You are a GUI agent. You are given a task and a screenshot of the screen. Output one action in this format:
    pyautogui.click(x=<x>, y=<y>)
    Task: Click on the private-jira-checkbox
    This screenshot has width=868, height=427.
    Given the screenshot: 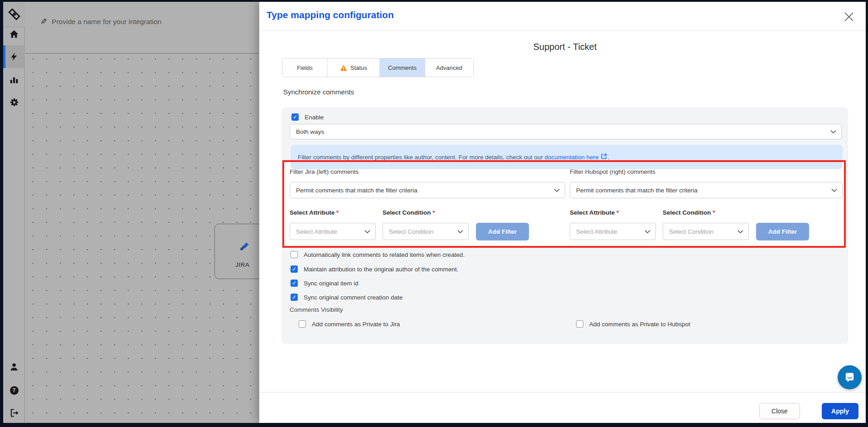 What is the action you would take?
    pyautogui.click(x=302, y=324)
    